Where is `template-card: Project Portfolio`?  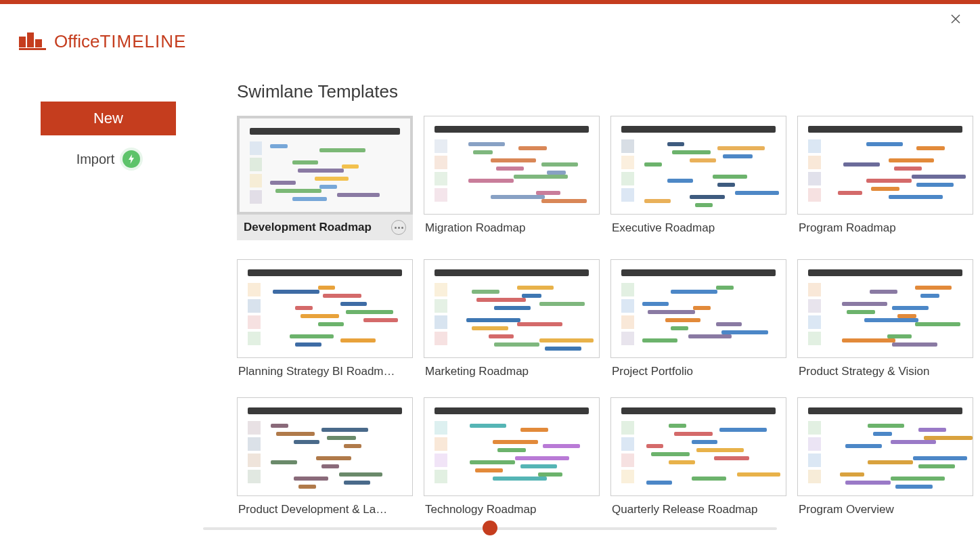
template-card: Project Portfolio is located at coordinates (698, 319).